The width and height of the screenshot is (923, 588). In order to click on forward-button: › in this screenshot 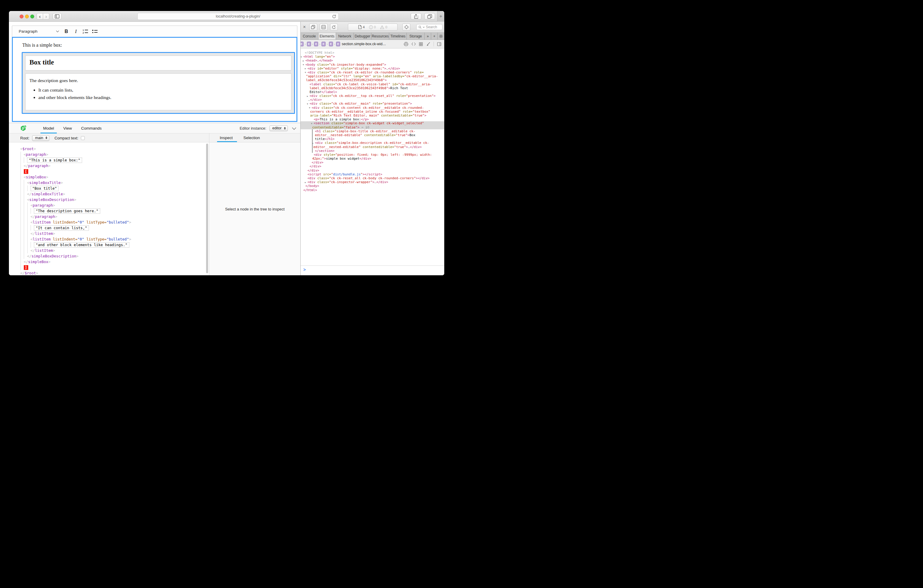, I will do `click(46, 16)`.